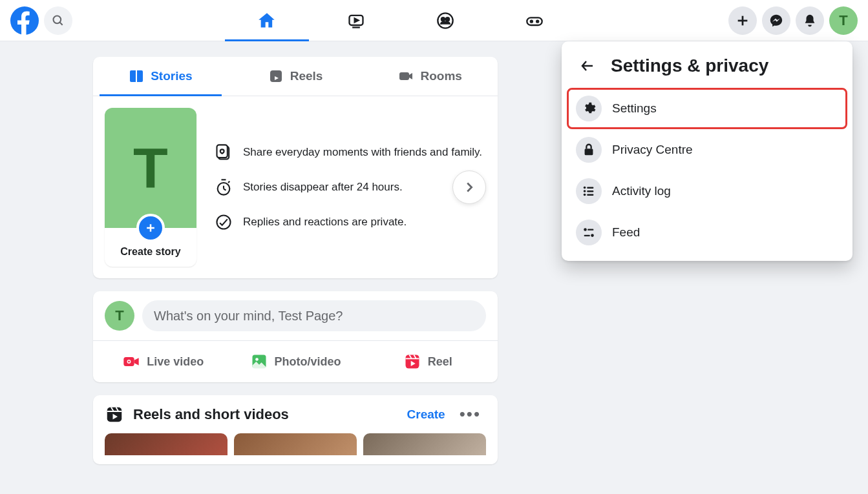  What do you see at coordinates (295, 415) in the screenshot?
I see `reels-header: Reels and short videos Create •••` at bounding box center [295, 415].